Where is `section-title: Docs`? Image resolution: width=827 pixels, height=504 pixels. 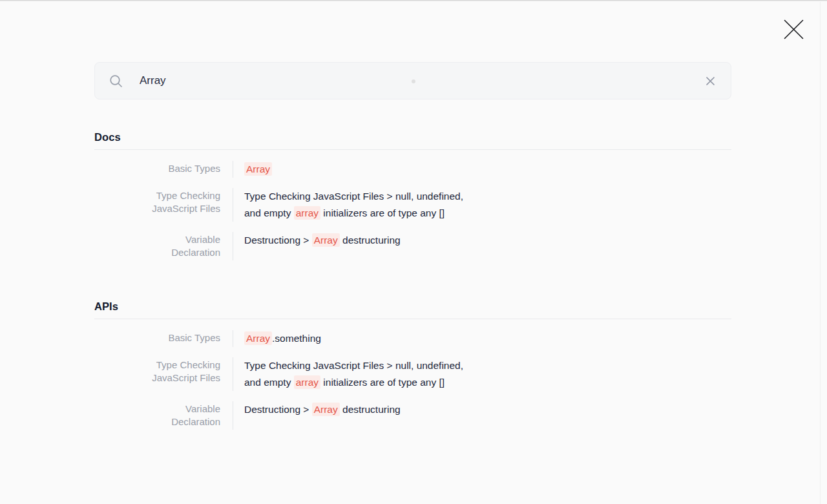 section-title: Docs is located at coordinates (413, 137).